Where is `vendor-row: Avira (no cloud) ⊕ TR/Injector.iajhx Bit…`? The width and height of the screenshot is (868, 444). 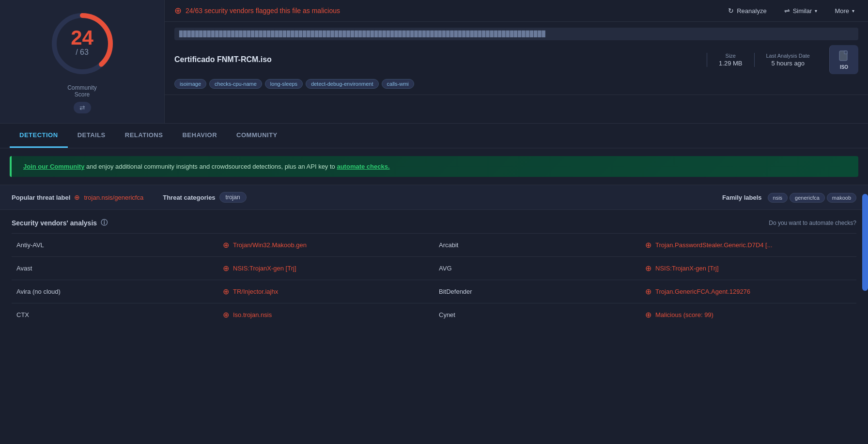 vendor-row: Avira (no cloud) ⊕ TR/Injector.iajhx Bit… is located at coordinates (434, 291).